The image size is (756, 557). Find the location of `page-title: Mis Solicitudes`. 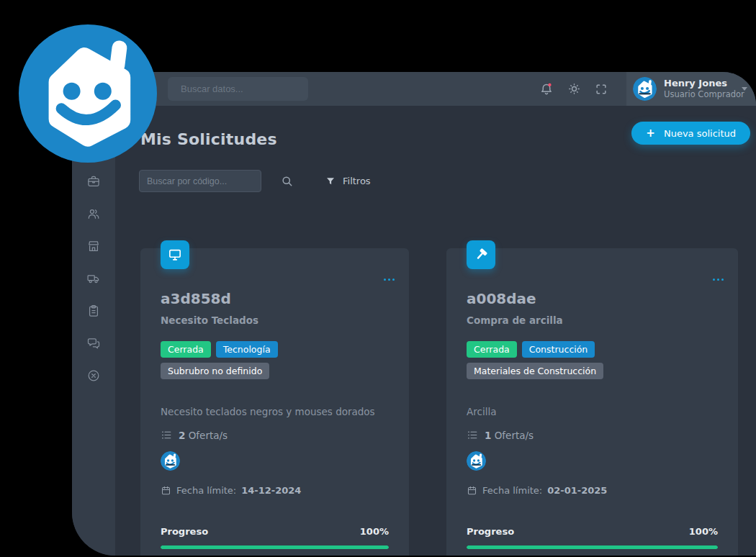

page-title: Mis Solicitudes is located at coordinates (209, 140).